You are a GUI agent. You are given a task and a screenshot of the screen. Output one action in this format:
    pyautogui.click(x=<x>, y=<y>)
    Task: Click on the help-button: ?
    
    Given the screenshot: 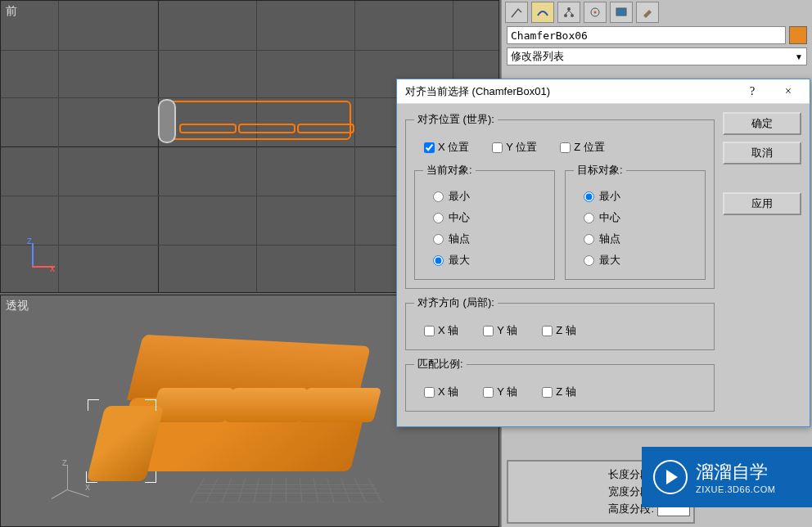 What is the action you would take?
    pyautogui.click(x=752, y=92)
    